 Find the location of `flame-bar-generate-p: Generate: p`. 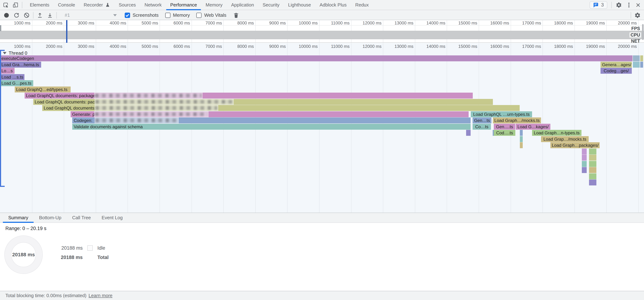

flame-bar-generate-p: Generate: p is located at coordinates (270, 114).